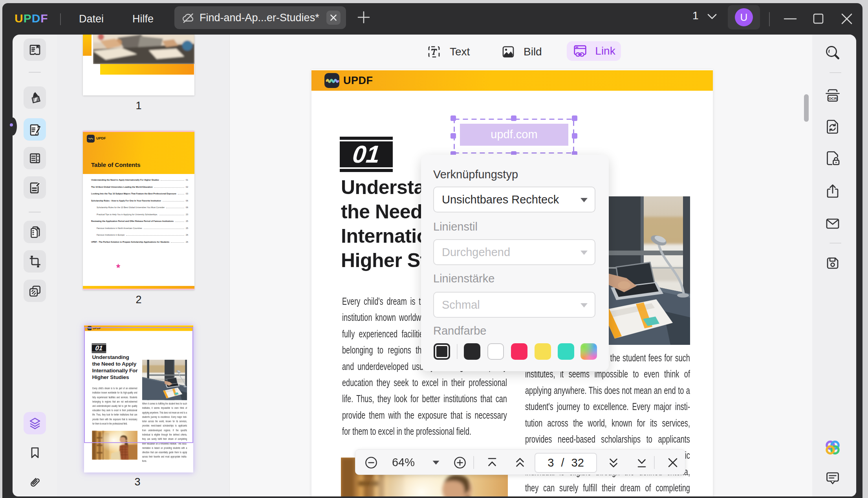 This screenshot has width=868, height=498. Describe the element at coordinates (589, 352) in the screenshot. I see `swatch-rainbow` at that location.